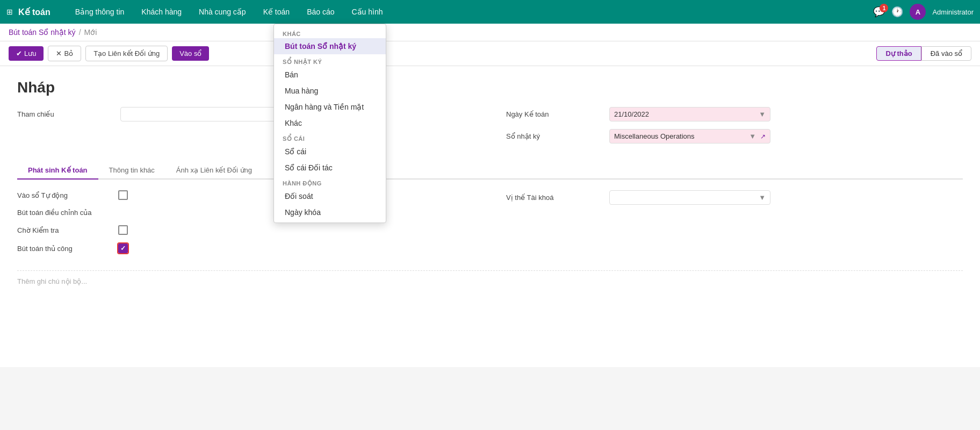 The width and height of the screenshot is (980, 430). Describe the element at coordinates (10, 12) in the screenshot. I see `grid-icon: ⊞` at that location.